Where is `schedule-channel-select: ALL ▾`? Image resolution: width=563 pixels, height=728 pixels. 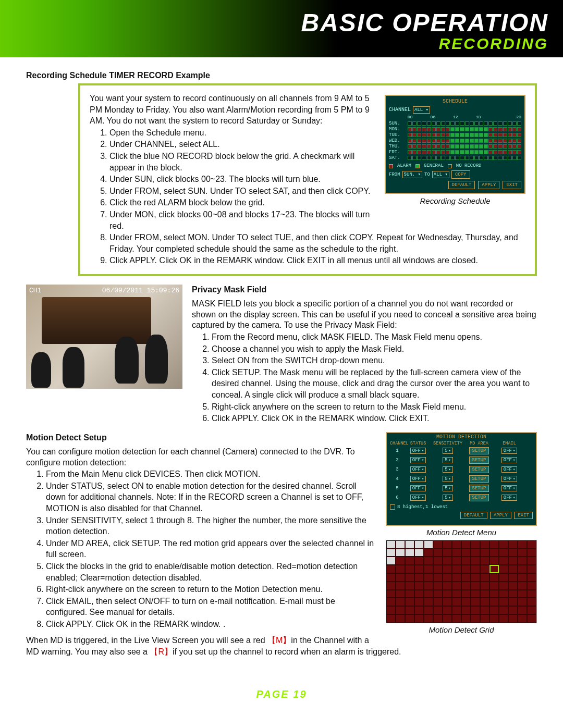 schedule-channel-select: ALL ▾ is located at coordinates (421, 110).